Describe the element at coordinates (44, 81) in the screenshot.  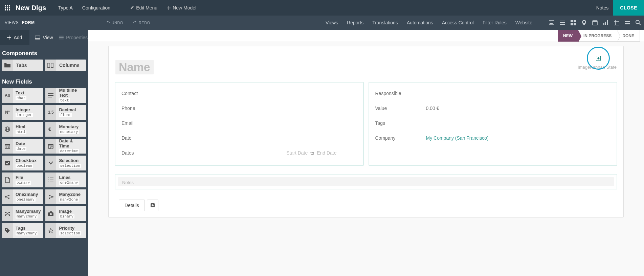
I see `section-new-fields-title: New Fields` at that location.